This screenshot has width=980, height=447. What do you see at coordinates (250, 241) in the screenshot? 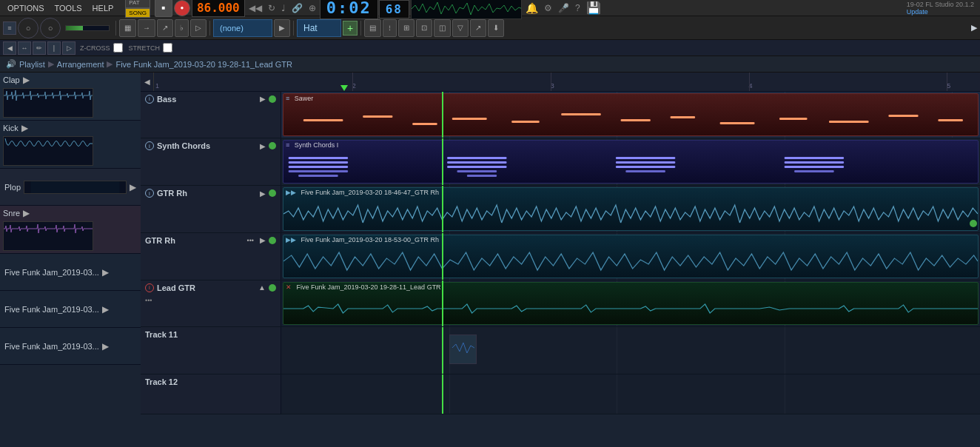
I see `gtr2-dots: •••` at bounding box center [250, 241].